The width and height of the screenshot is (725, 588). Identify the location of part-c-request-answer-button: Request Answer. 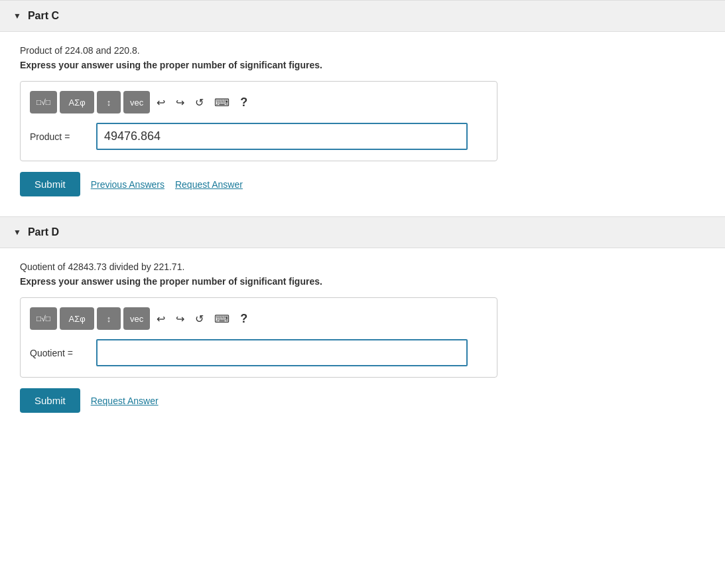
(209, 184).